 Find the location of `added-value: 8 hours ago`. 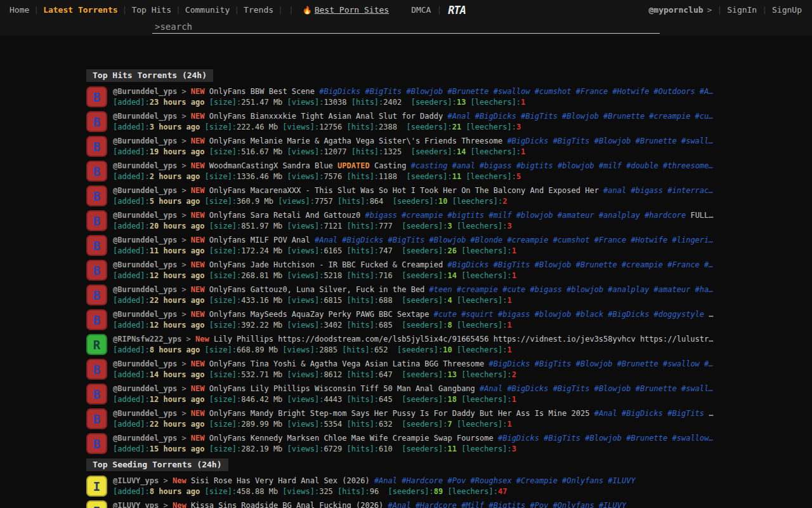

added-value: 8 hours ago is located at coordinates (175, 491).